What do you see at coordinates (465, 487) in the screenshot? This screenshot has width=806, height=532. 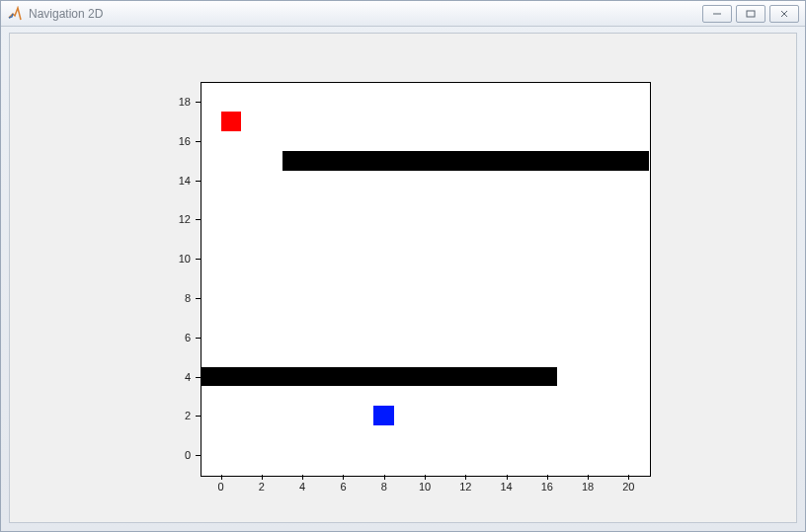 I see `x-tick-label: 12` at bounding box center [465, 487].